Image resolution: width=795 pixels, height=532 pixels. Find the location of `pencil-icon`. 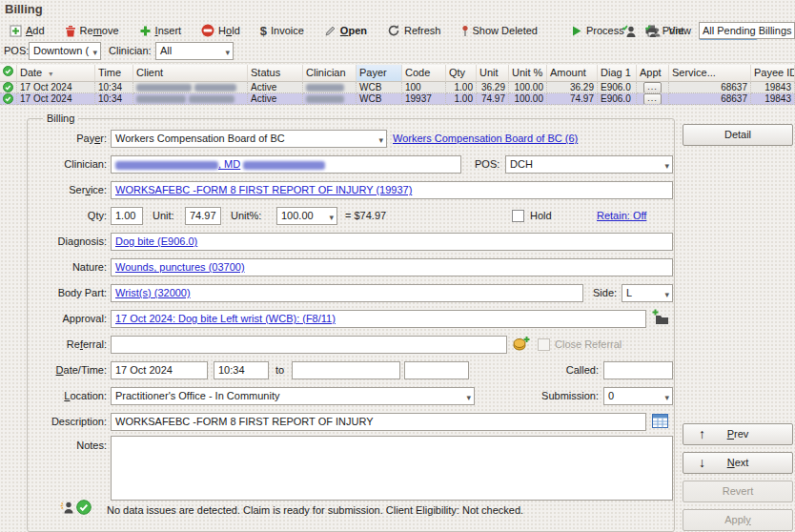

pencil-icon is located at coordinates (330, 31).